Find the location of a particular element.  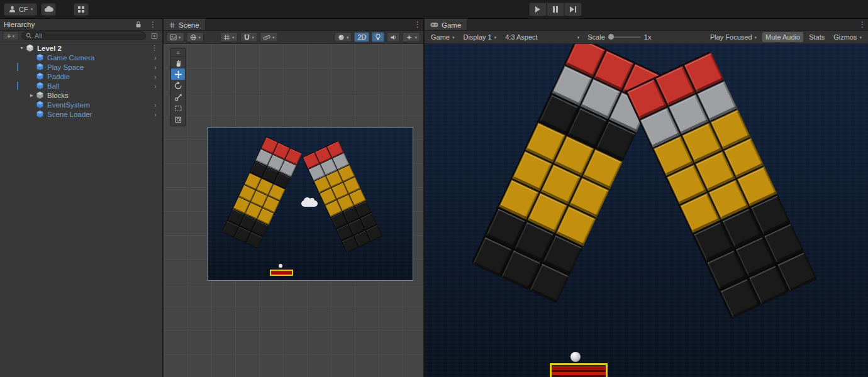

draw-mode-dropdown: ▾ is located at coordinates (343, 37).